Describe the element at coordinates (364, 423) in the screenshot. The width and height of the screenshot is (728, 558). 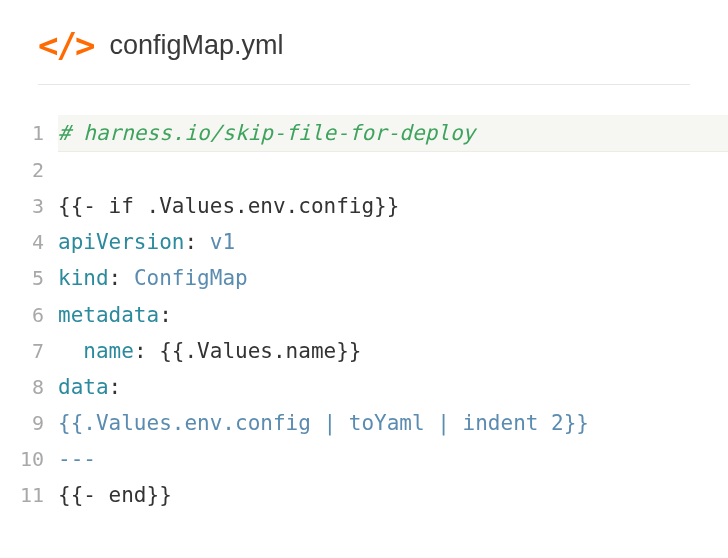
I see `code-line: 9{{.Values.env.config | toYaml | indent …` at that location.